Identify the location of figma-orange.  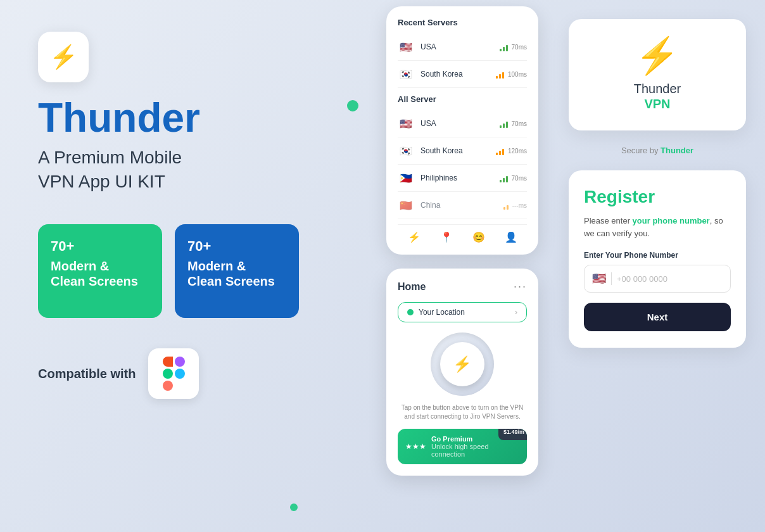
(168, 386).